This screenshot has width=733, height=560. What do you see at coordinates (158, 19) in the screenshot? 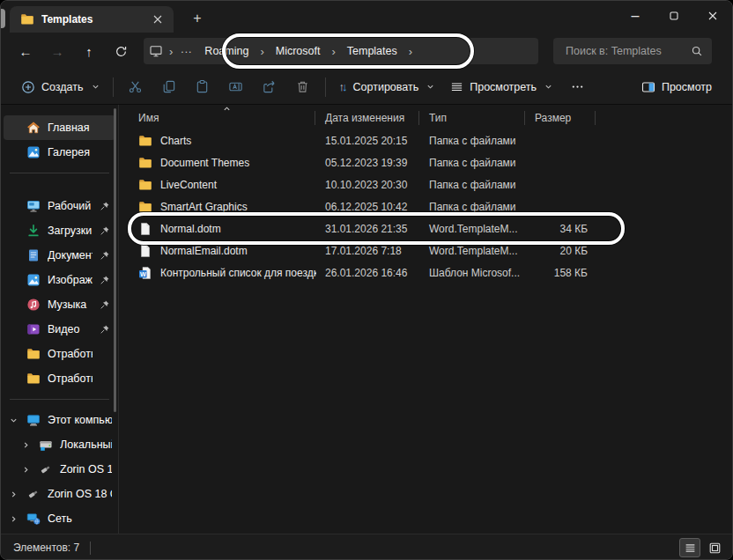
I see `tab-close-icon` at bounding box center [158, 19].